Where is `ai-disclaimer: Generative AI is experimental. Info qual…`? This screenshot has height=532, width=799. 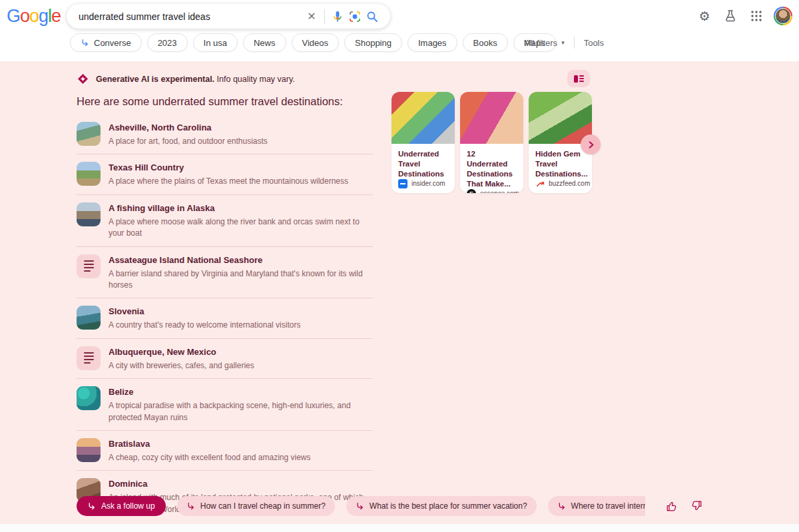 ai-disclaimer: Generative AI is experimental. Info qual… is located at coordinates (186, 79).